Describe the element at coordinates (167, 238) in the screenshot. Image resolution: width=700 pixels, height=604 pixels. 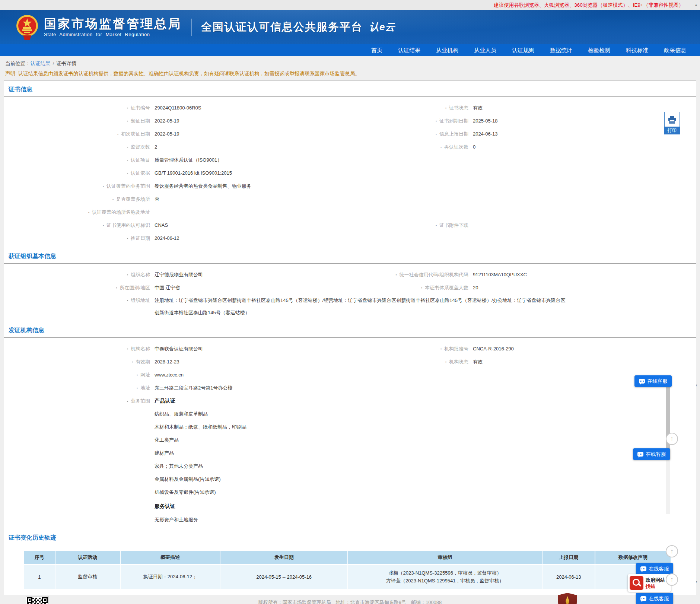
I see `renewal-date-value: 2024-06-12` at that location.